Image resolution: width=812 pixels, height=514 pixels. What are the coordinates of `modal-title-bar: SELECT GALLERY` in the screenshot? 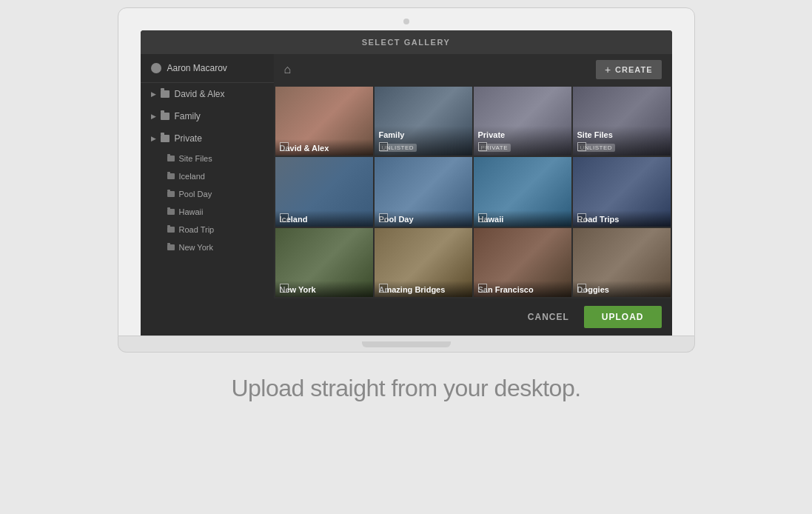 It's located at (406, 42).